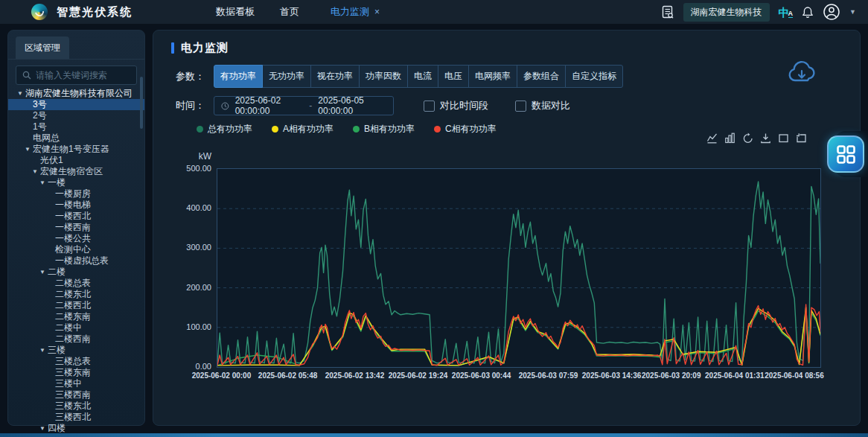  I want to click on tree-item: ▼三楼, so click(76, 350).